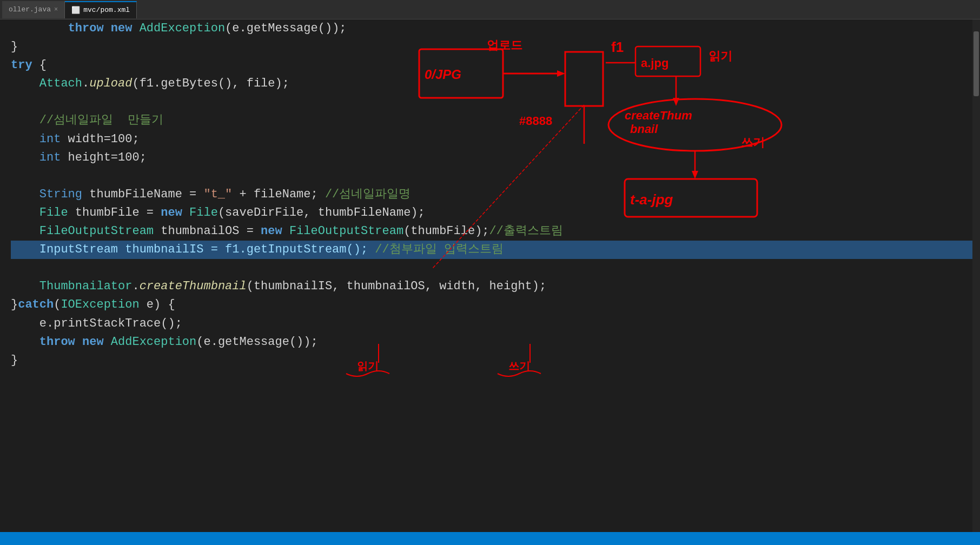 The width and height of the screenshot is (980, 545). What do you see at coordinates (492, 158) in the screenshot?
I see `code-line-8: int height=100;` at bounding box center [492, 158].